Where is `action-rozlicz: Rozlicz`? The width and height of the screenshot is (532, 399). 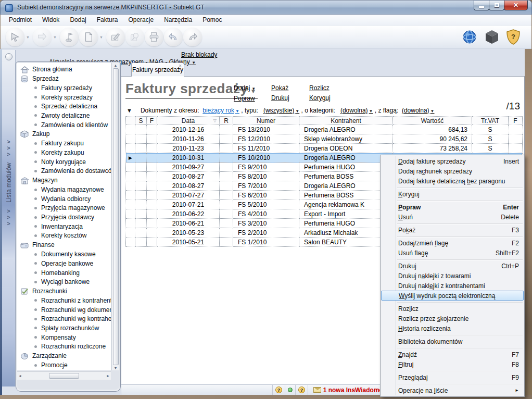 action-rozlicz: Rozlicz is located at coordinates (320, 89).